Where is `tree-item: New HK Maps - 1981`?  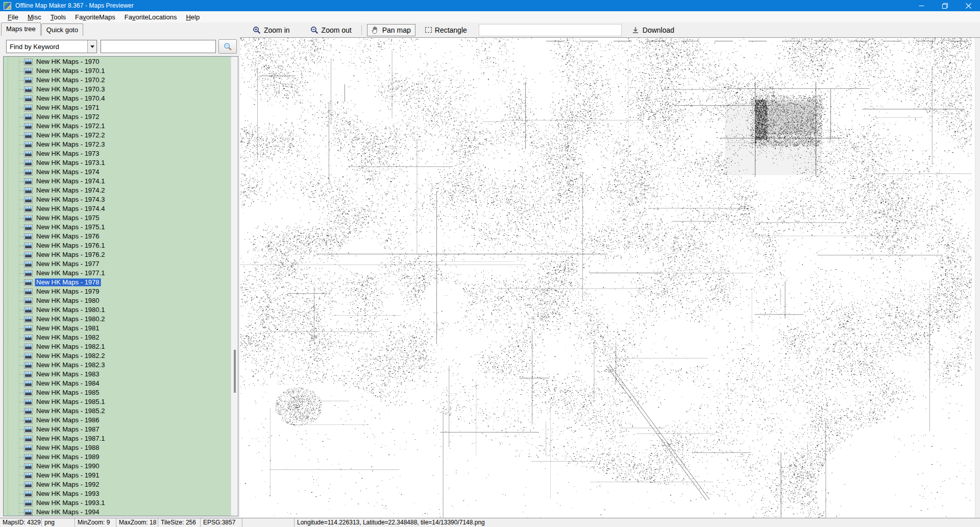 tree-item: New HK Maps - 1981 is located at coordinates (117, 328).